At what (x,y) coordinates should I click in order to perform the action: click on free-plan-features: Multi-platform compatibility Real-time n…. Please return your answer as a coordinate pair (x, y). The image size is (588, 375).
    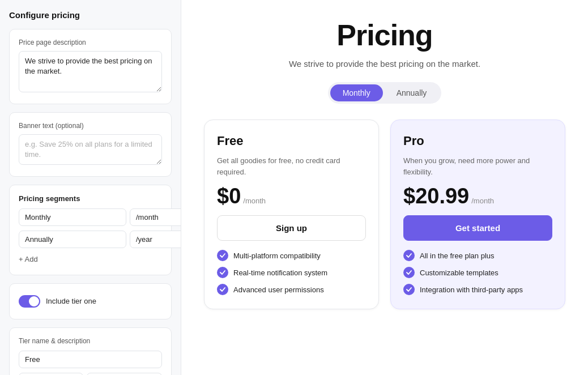
    Looking at the image, I should click on (291, 272).